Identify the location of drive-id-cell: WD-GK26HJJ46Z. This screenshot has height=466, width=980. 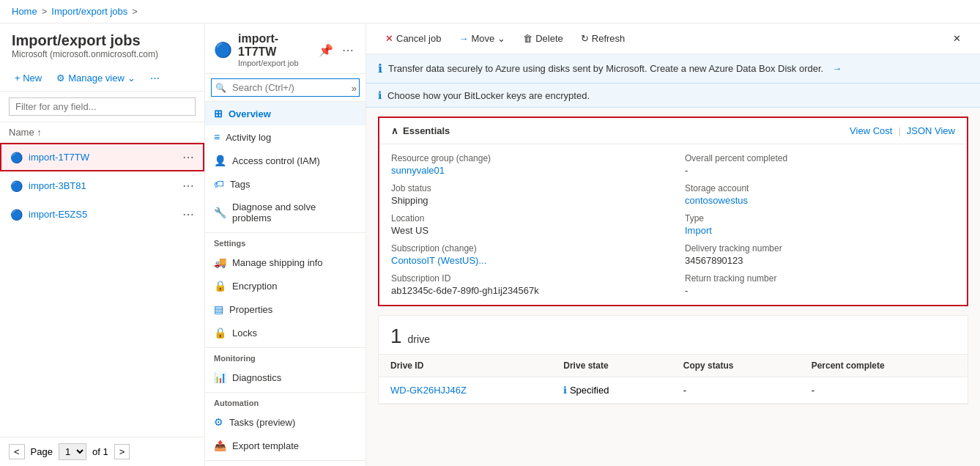
(465, 391).